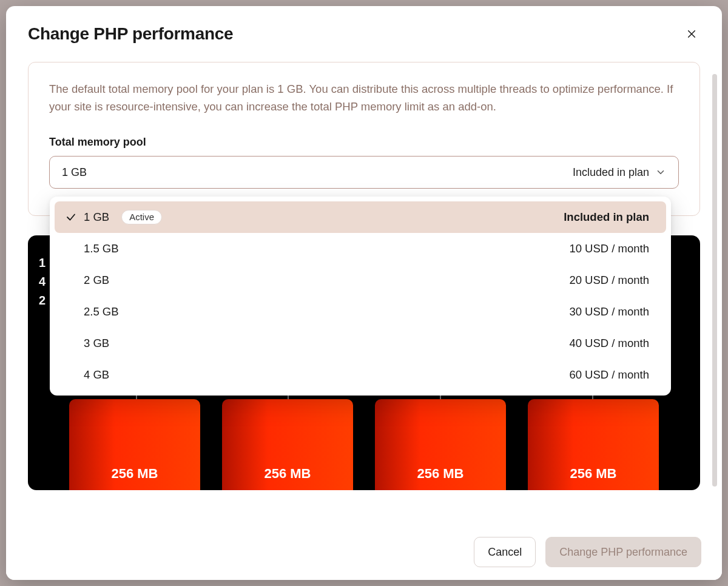 This screenshot has width=728, height=586. What do you see at coordinates (74, 172) in the screenshot?
I see `select-value: 1 GB` at bounding box center [74, 172].